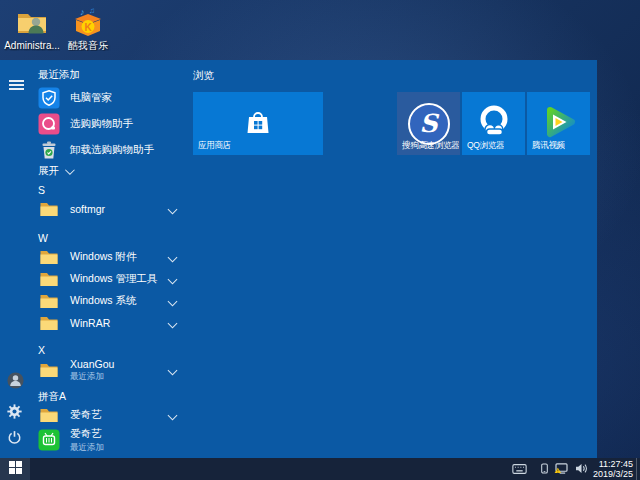 This screenshot has width=640, height=480. Describe the element at coordinates (113, 209) in the screenshot. I see `folder-row-softmgr: softmgr` at that location.